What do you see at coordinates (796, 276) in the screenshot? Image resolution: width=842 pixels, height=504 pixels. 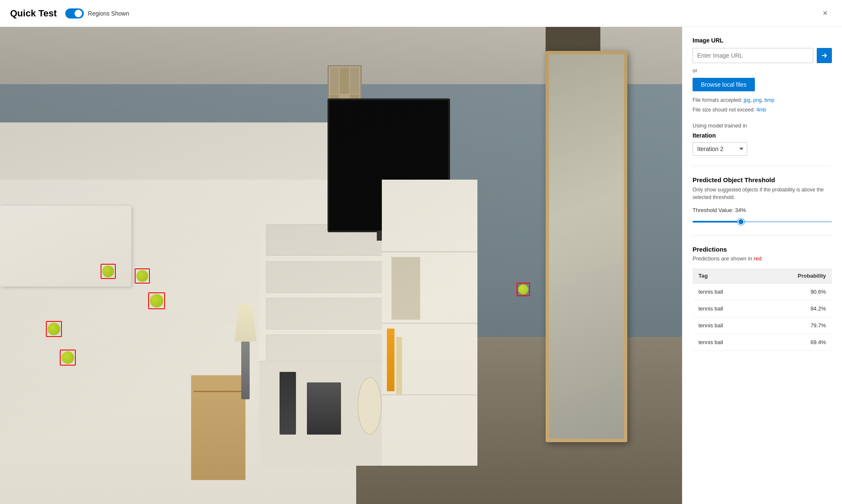 I see `table-header-probability: Probability` at bounding box center [796, 276].